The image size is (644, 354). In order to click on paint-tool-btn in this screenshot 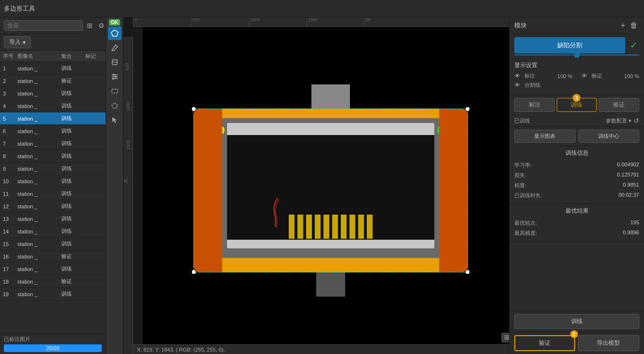, I will do `click(115, 62)`.